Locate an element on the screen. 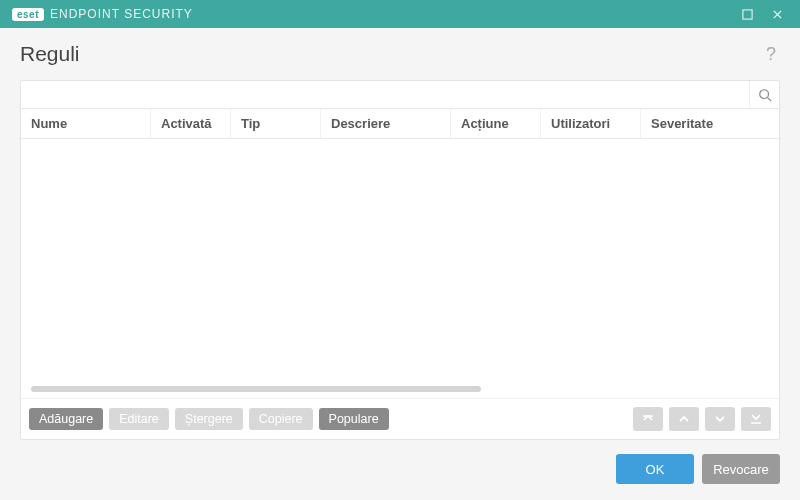  copy-button: Copiere is located at coordinates (281, 419).